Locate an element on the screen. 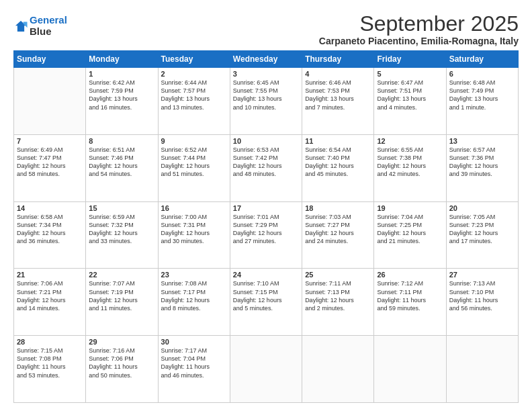 The height and width of the screenshot is (411, 532). calendar-cell: 1Sunrise: 6:42 AMSunset: 7:59 PMDaylight… is located at coordinates (122, 101).